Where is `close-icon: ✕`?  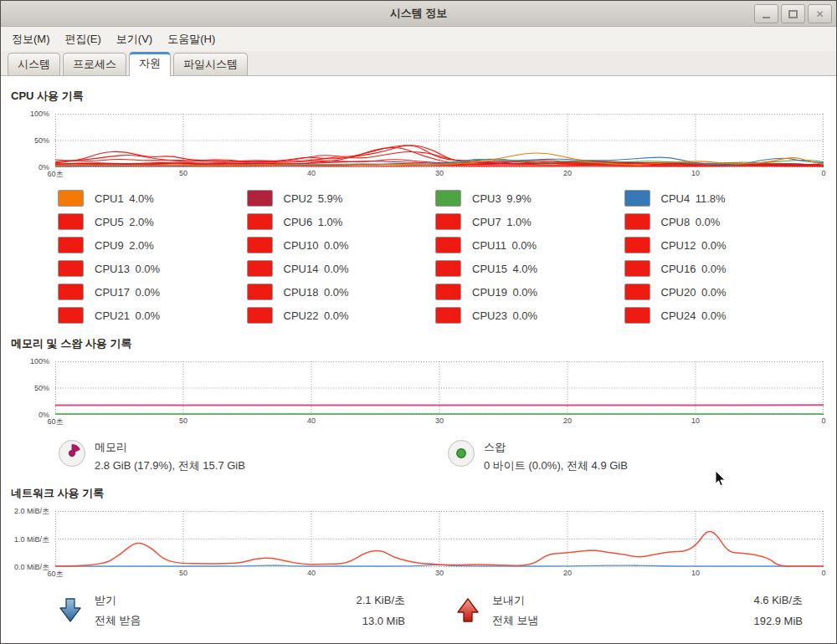 close-icon: ✕ is located at coordinates (819, 14).